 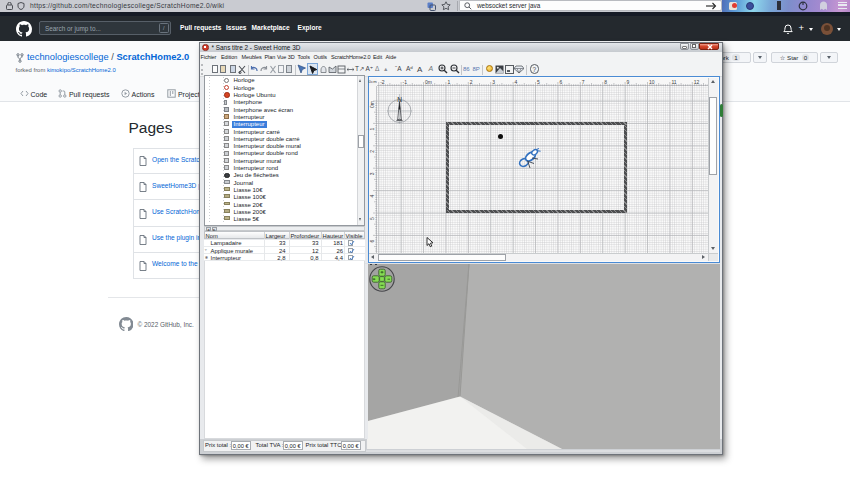 I want to click on svg-text: 11, so click(x=674, y=81).